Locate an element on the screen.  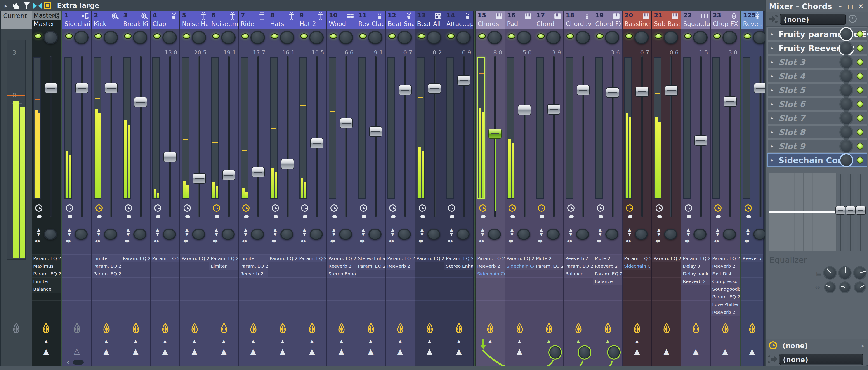
eq-low-level-knob is located at coordinates (830, 273).